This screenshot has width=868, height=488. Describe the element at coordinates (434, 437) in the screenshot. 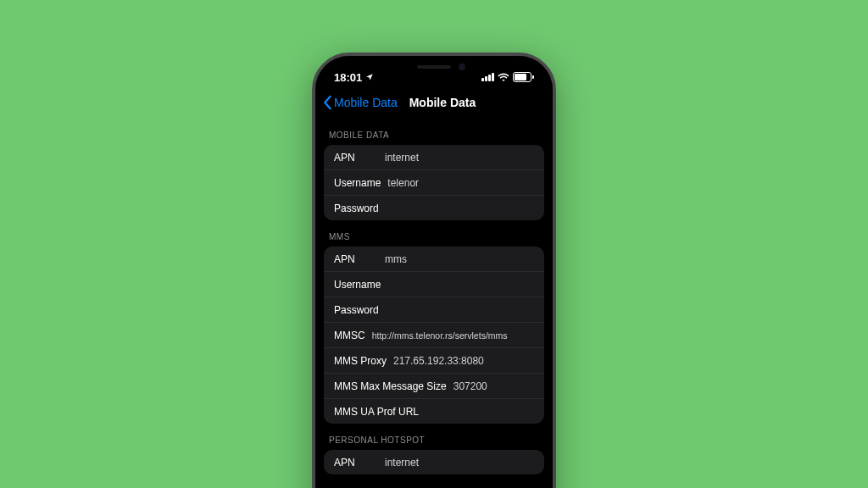

I see `section-header-hotspot: PERSONAL HOTSPOT` at that location.